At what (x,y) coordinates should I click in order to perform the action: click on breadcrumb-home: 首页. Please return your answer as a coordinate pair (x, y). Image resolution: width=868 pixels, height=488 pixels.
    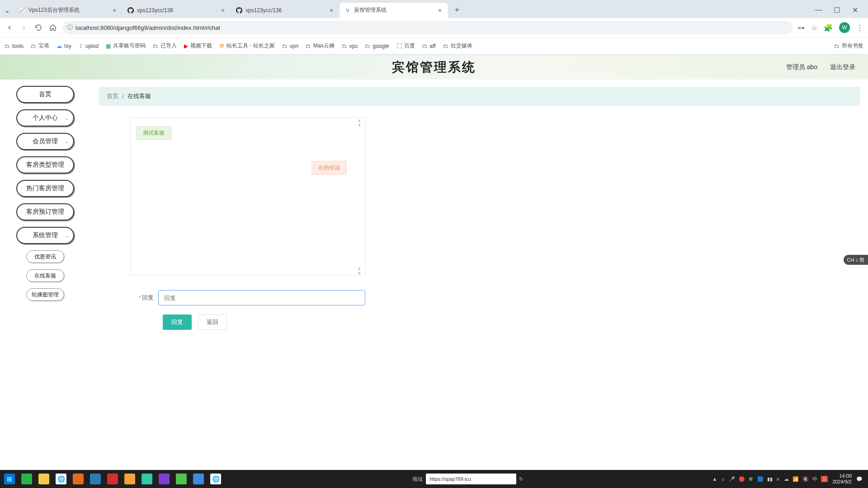
    Looking at the image, I should click on (113, 96).